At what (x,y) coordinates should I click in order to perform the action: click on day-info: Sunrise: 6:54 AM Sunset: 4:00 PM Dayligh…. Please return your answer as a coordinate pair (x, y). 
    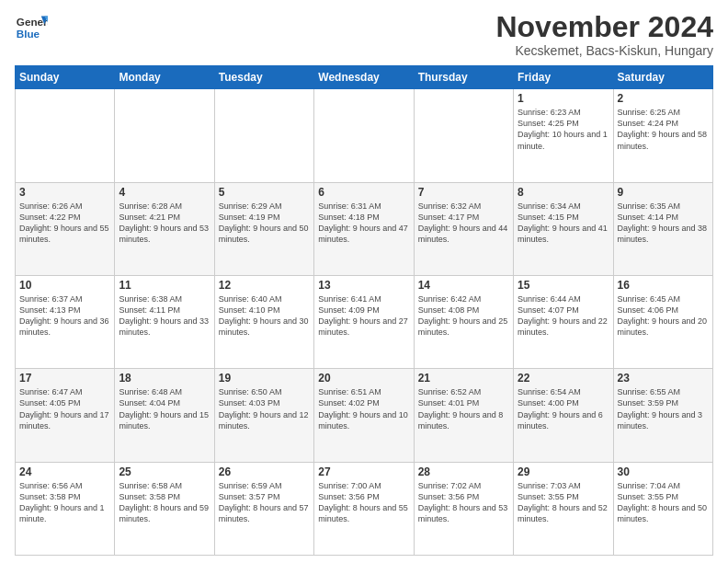
    Looking at the image, I should click on (563, 408).